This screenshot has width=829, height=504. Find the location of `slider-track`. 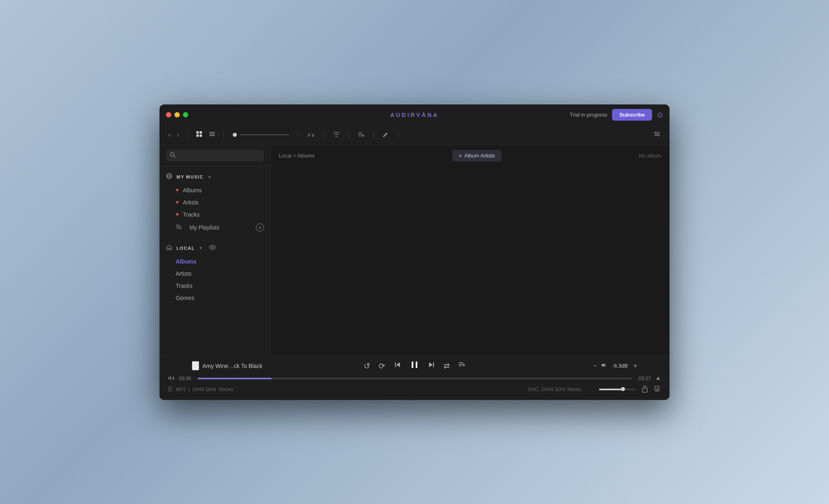

slider-track is located at coordinates (264, 135).